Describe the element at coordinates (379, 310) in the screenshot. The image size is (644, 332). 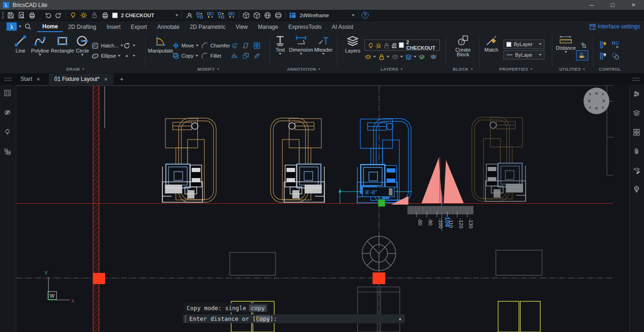
I see `lower-fixture-outline` at that location.